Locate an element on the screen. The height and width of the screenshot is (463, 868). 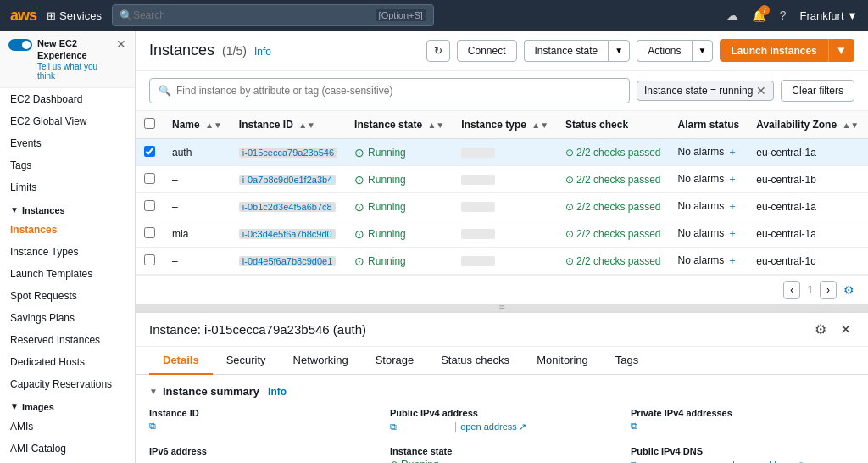
open-address-link: open address ↗ is located at coordinates (493, 427).